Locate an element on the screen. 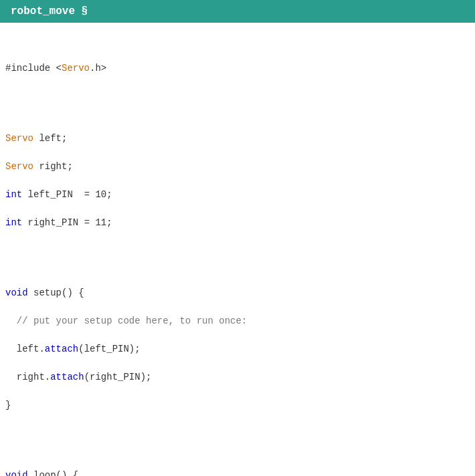 This screenshot has height=476, width=475. title-text: robot_move § is located at coordinates (50, 11).